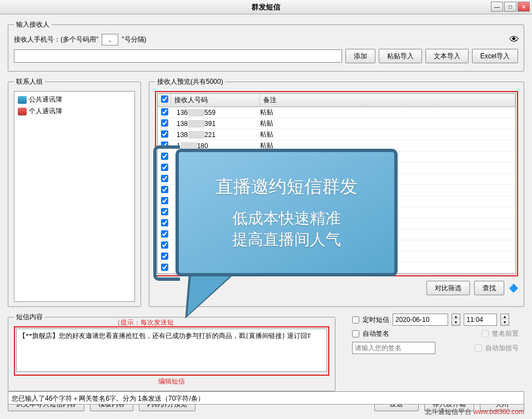 The height and width of the screenshot is (419, 532). What do you see at coordinates (46, 111) in the screenshot?
I see `tree-label: 个人通讯簿` at bounding box center [46, 111].